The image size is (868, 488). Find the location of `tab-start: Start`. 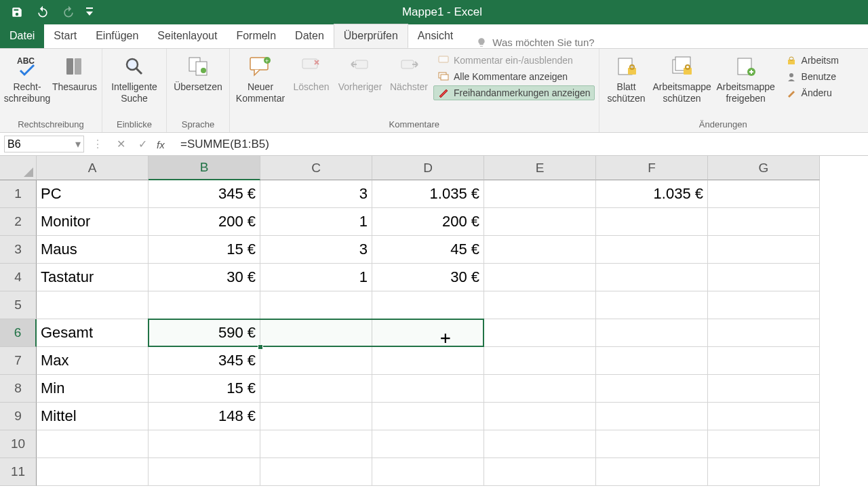

tab-start: Start is located at coordinates (65, 36).